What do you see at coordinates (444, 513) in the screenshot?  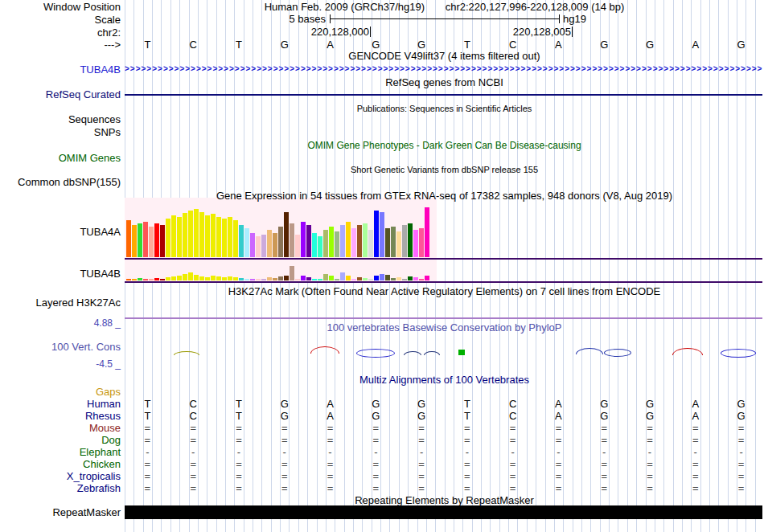 I see `repeatmasker-bar` at bounding box center [444, 513].